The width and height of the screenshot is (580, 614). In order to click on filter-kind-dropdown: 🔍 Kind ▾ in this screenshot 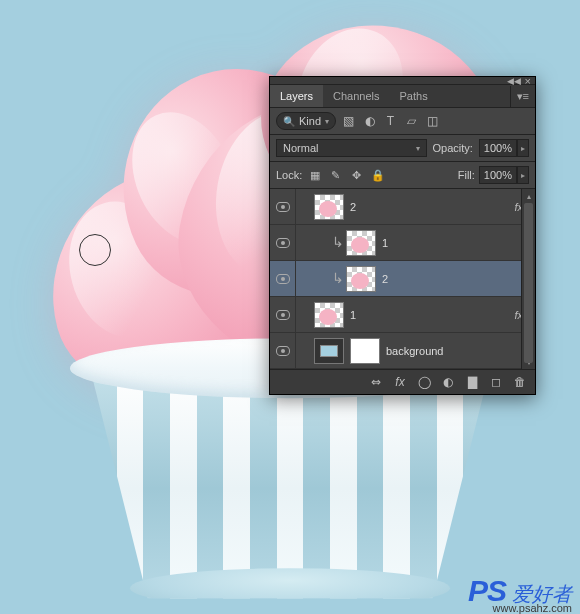, I will do `click(306, 121)`.